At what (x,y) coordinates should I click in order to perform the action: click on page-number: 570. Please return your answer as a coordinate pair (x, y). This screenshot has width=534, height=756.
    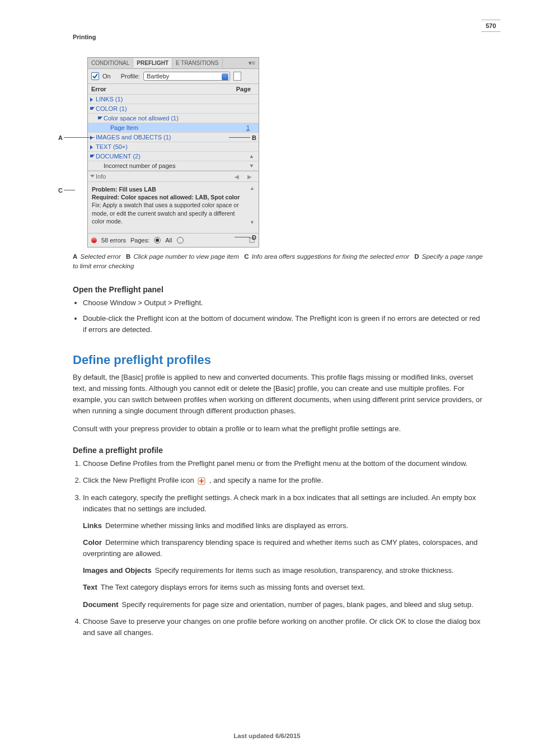
    Looking at the image, I should click on (491, 26).